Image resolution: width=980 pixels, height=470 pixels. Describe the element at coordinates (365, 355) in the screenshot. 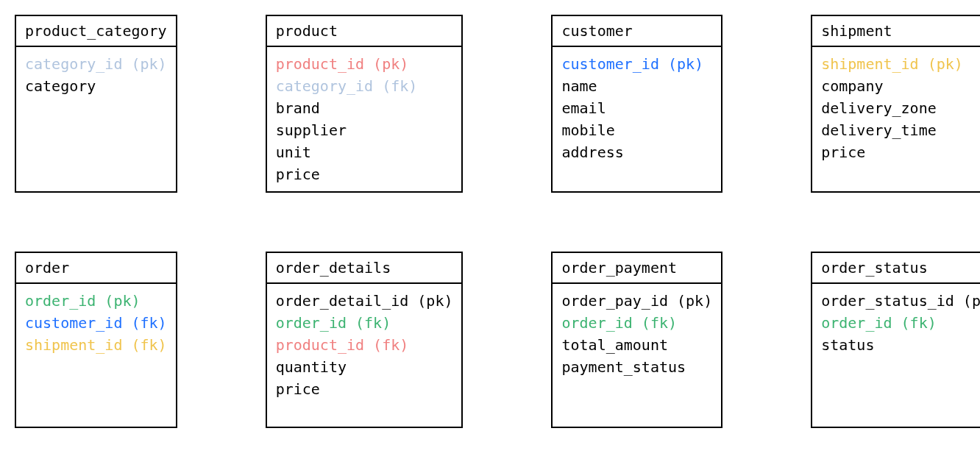

I see `entity-fields: order_detail_id (pk) order_id (fk) produ…` at that location.